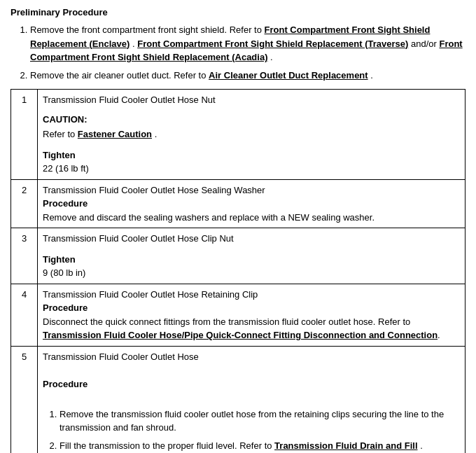  Describe the element at coordinates (251, 169) in the screenshot. I see `step1-tighten-value: 22 (16 lb ft)` at that location.